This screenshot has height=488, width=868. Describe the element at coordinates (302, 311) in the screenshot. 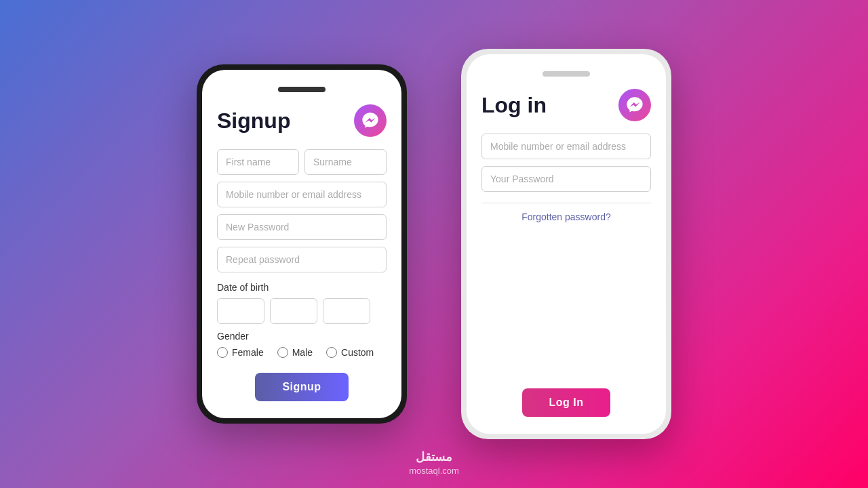

I see `date-row` at that location.